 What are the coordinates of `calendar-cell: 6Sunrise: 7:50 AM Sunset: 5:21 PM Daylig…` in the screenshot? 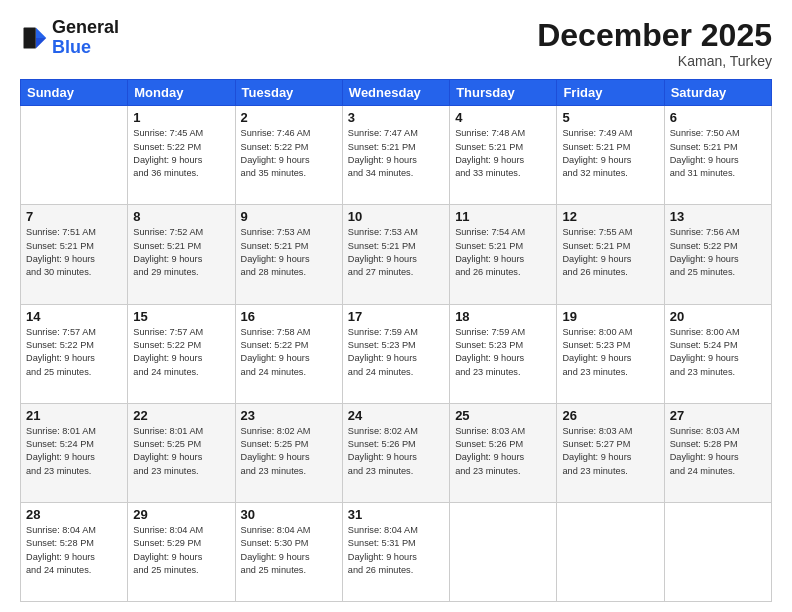 It's located at (718, 156).